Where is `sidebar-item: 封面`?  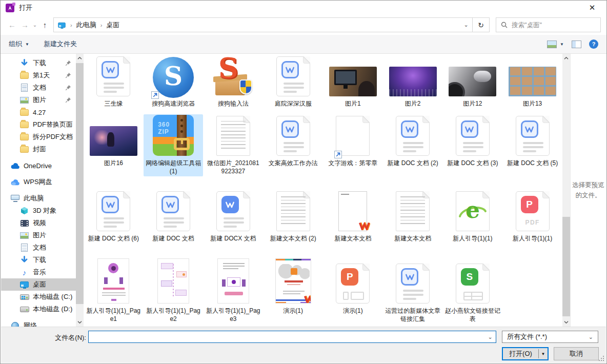 sidebar-item: 封面 is located at coordinates (38, 149).